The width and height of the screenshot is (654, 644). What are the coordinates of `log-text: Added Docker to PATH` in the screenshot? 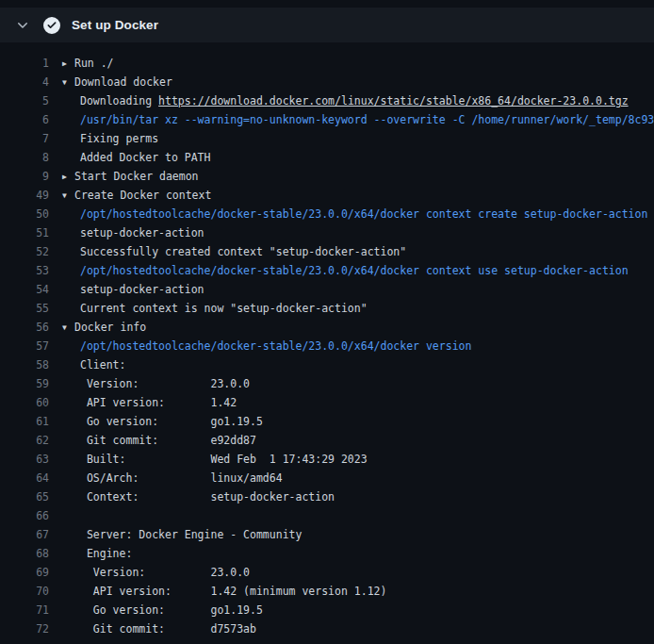 It's located at (145, 157).